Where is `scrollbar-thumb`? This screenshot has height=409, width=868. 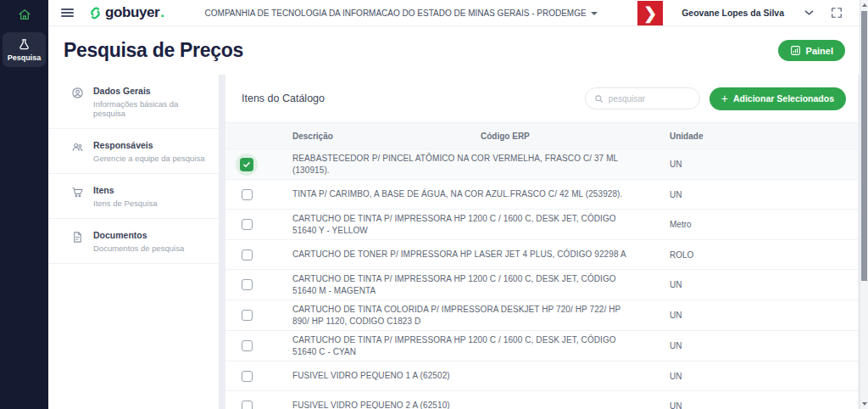
scrollbar-thumb is located at coordinates (865, 146).